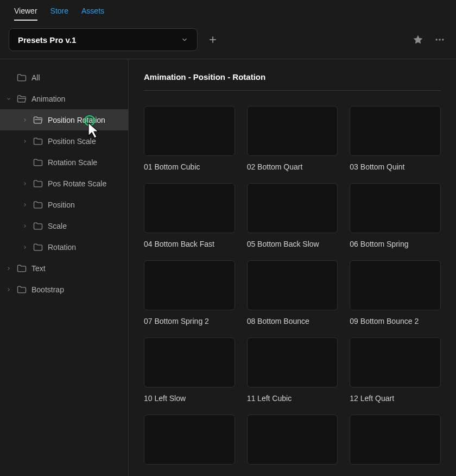  What do you see at coordinates (47, 40) in the screenshot?
I see `preset-dropdown-label: Presets Pro v.1` at bounding box center [47, 40].